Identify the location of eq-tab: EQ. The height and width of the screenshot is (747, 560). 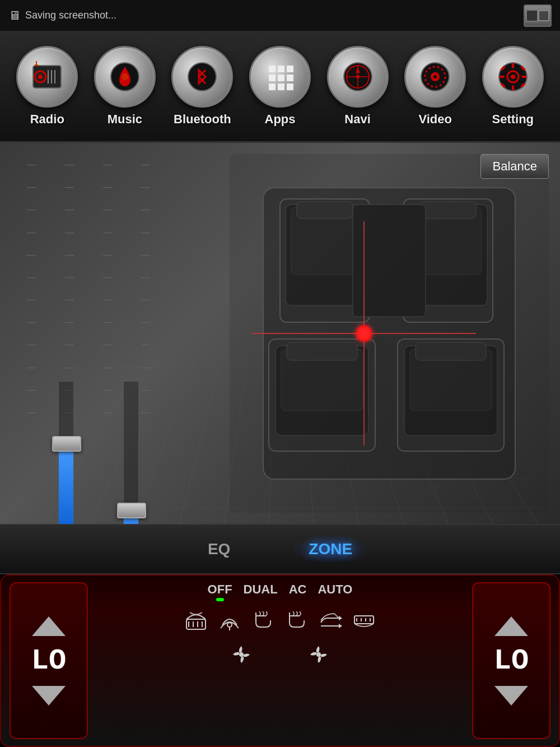
(219, 549).